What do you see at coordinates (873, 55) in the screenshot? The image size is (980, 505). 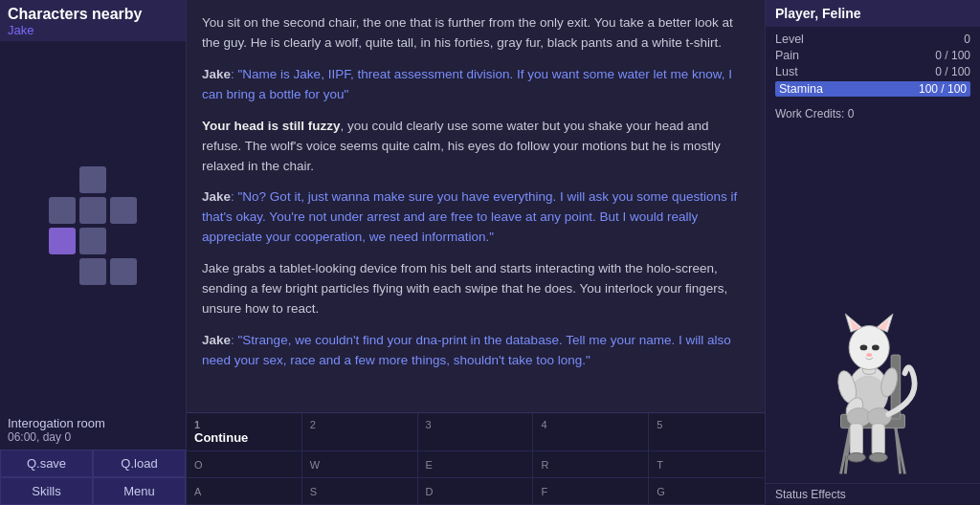 I see `pain-row: Pain 0 / 100` at bounding box center [873, 55].